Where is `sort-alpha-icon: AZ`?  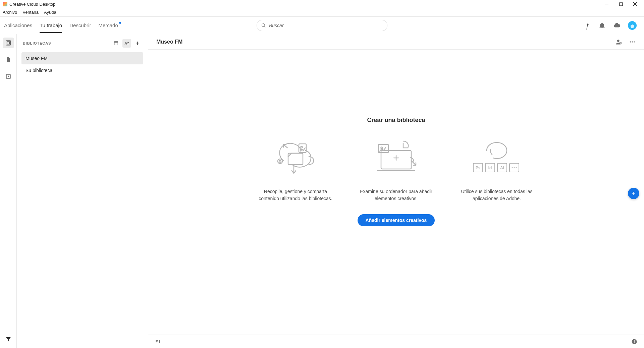
sort-alpha-icon: AZ is located at coordinates (127, 43).